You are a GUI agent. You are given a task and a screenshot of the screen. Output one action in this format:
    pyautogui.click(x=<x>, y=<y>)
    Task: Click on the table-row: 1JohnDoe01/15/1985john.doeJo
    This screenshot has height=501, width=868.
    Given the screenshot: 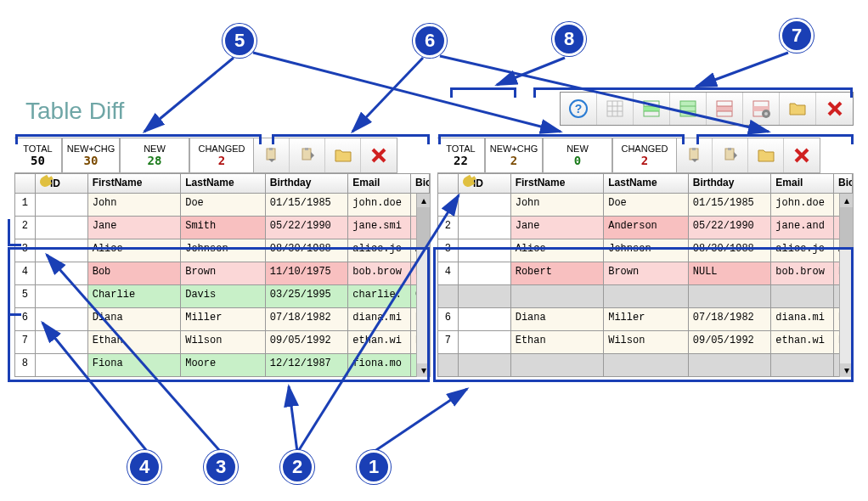 What is the action you would take?
    pyautogui.click(x=223, y=205)
    